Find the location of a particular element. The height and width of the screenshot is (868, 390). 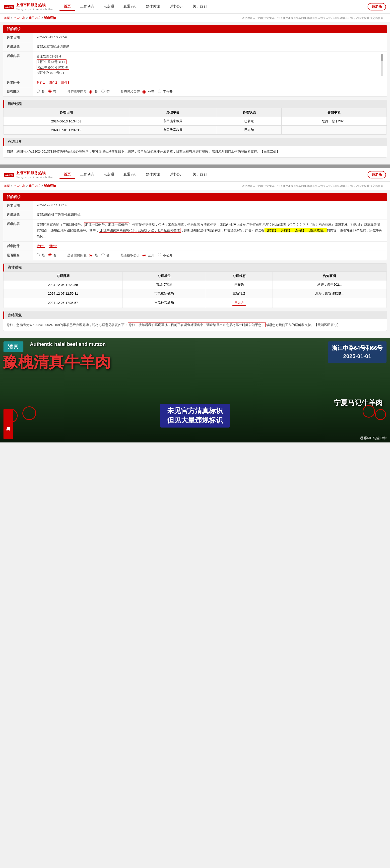

nav-about: 关于我们 is located at coordinates (200, 7).